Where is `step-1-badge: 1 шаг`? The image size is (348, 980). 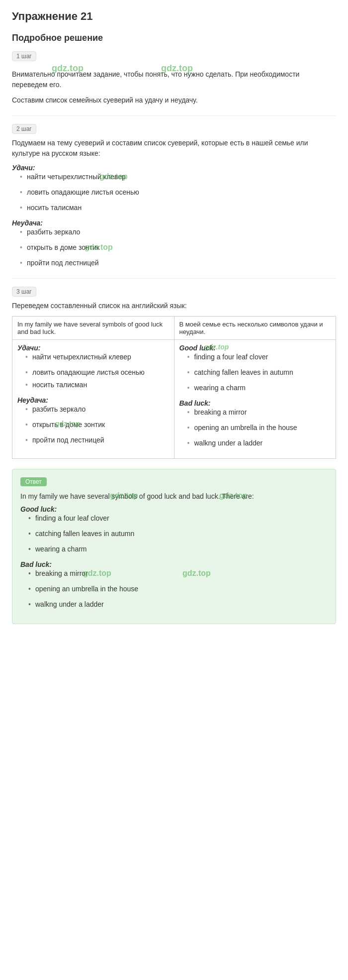 step-1-badge: 1 шаг is located at coordinates (24, 56).